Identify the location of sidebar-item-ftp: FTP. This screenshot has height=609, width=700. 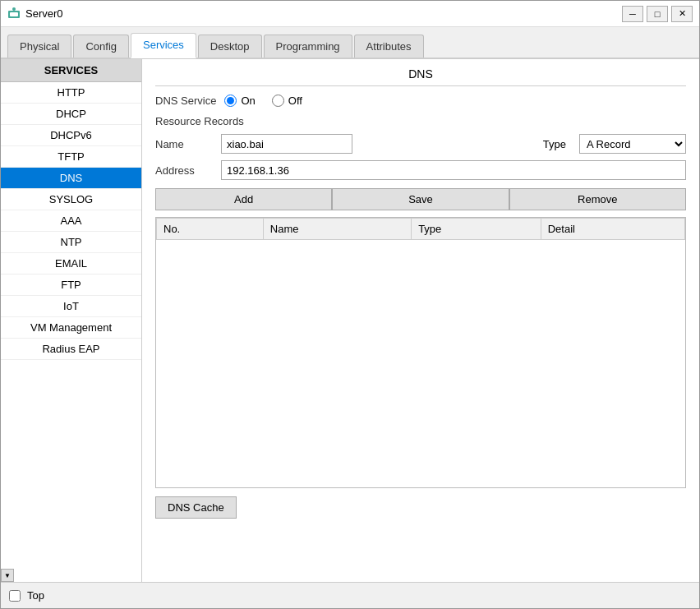
(71, 285).